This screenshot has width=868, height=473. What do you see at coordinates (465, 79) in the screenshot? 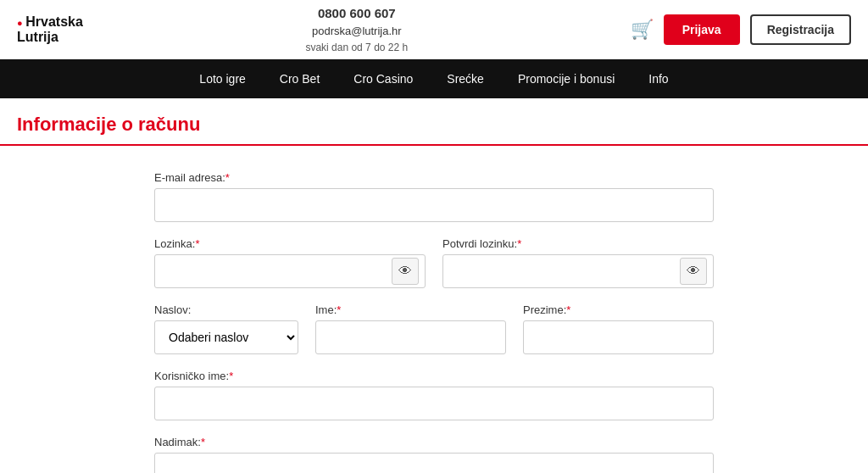
I see `nav-item-srecke: Srećke` at bounding box center [465, 79].